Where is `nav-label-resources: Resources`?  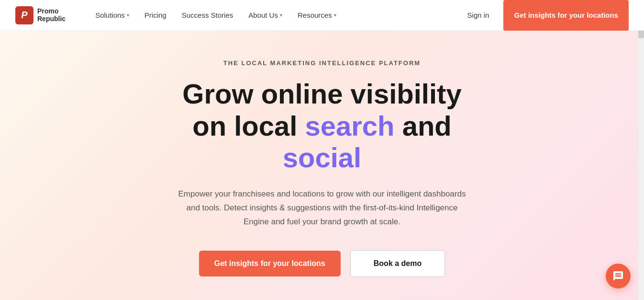 nav-label-resources: Resources is located at coordinates (315, 15).